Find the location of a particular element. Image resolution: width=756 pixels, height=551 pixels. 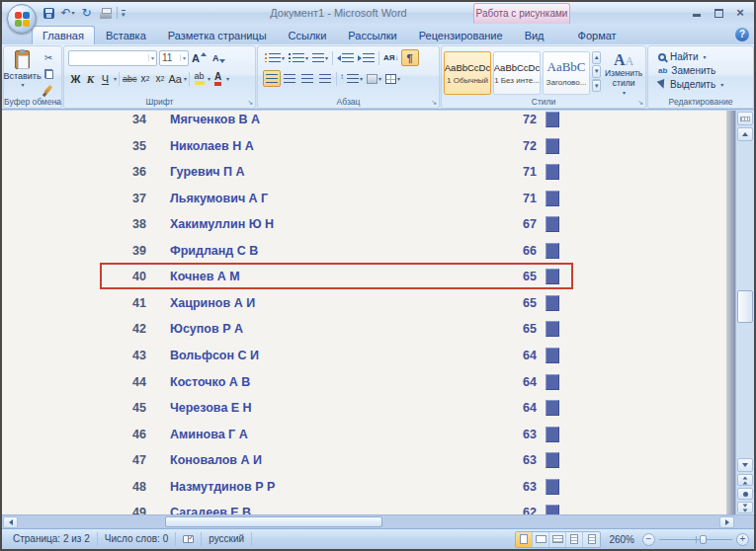

show-formatting-marks-button: ¶ is located at coordinates (410, 57).